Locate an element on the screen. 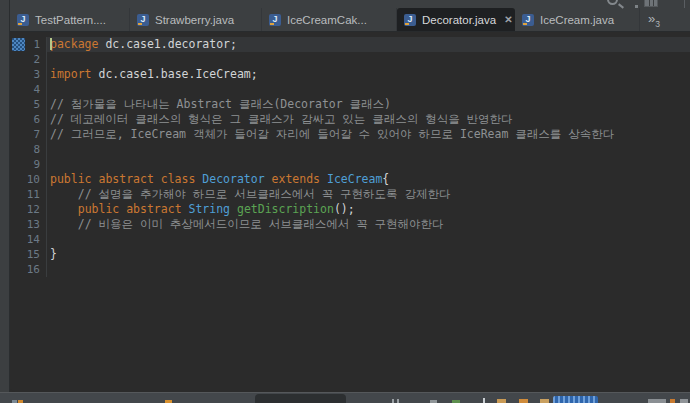 The width and height of the screenshot is (690, 403). tab-icecream-java: JIceCream.java is located at coordinates (578, 20).